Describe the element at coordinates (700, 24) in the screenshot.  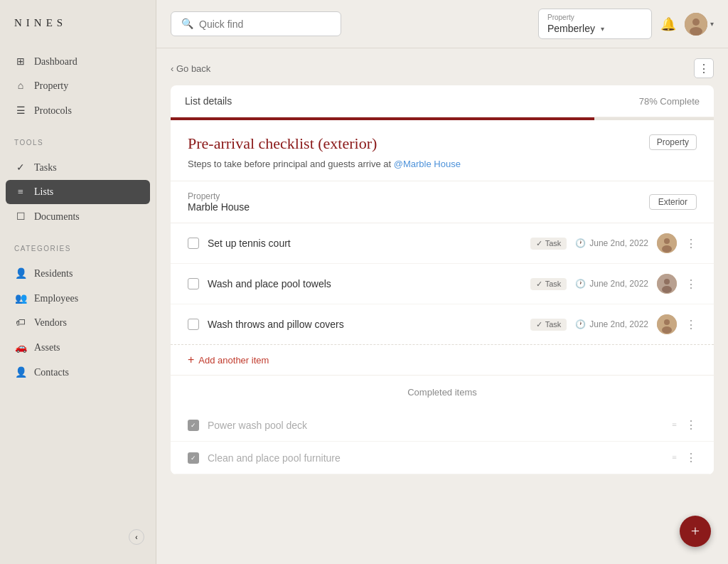
I see `user-avatar-dropdown: ▾` at that location.